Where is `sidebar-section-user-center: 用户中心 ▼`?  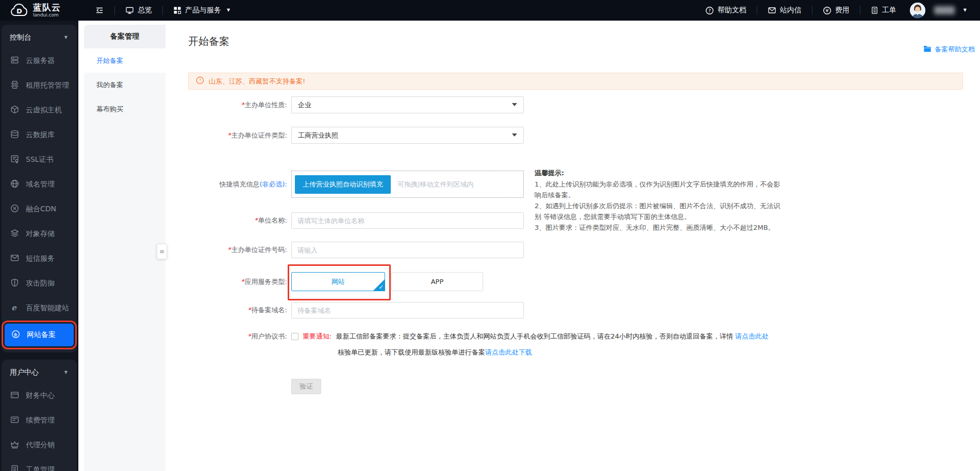
sidebar-section-user-center: 用户中心 ▼ is located at coordinates (39, 373).